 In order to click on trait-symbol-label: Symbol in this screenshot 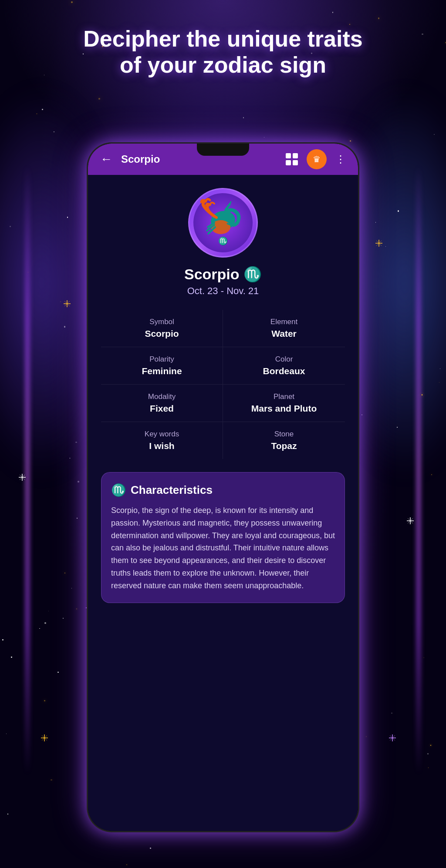, I will do `click(162, 322)`.